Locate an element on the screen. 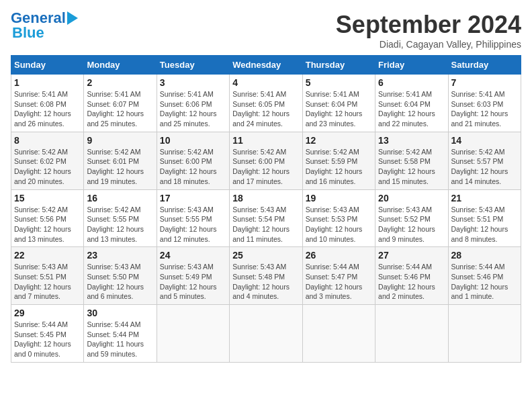  calendar-week-1: 1Sunrise: 5:41 AM Sunset: 6:08 PM Daylig… is located at coordinates (266, 103).